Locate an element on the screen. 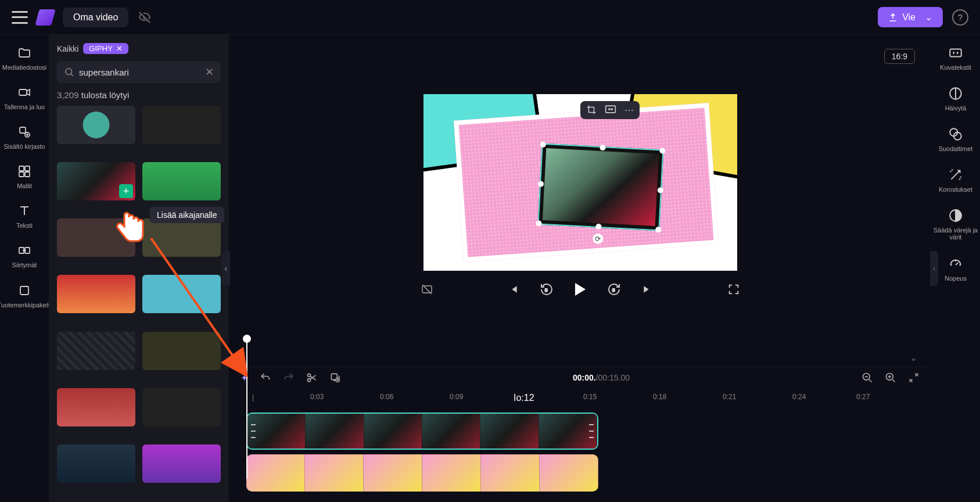 This screenshot has width=980, height=502. crop-icon is located at coordinates (591, 110).